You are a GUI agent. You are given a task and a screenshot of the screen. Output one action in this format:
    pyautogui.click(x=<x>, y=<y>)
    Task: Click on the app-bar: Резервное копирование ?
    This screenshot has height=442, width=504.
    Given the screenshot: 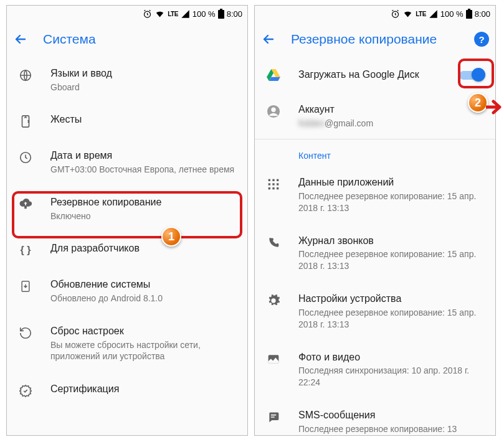 What is the action you would take?
    pyautogui.click(x=375, y=39)
    